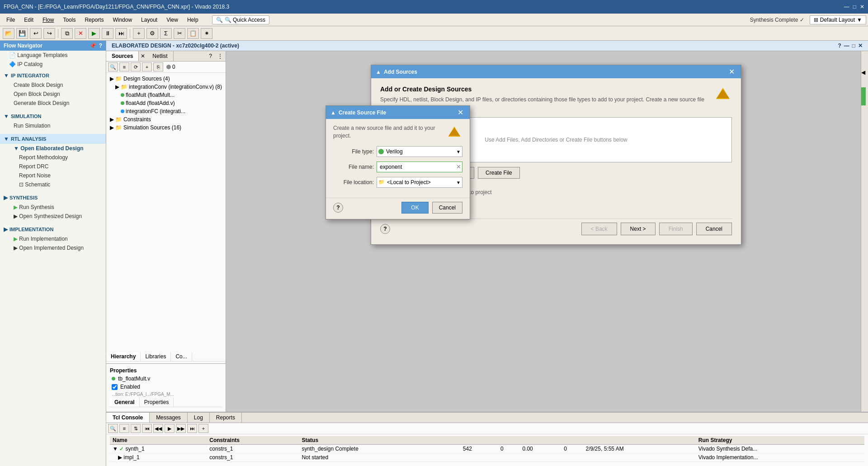 This screenshot has width=868, height=466. Describe the element at coordinates (860, 46) in the screenshot. I see `close-icon: ✕` at that location.